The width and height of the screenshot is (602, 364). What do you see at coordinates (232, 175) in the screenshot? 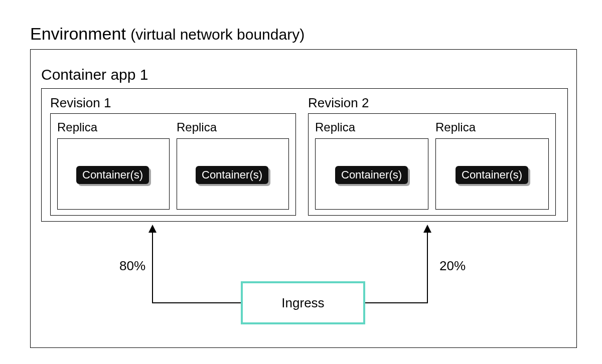
I see `revision-1-replica-2-container-pill: Container(s)` at bounding box center [232, 175].